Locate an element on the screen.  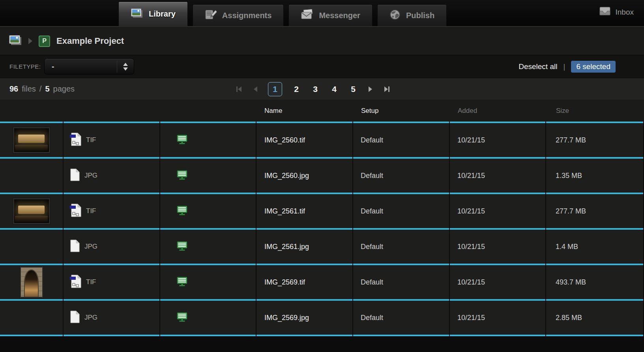
globe-icon is located at coordinates (395, 16).